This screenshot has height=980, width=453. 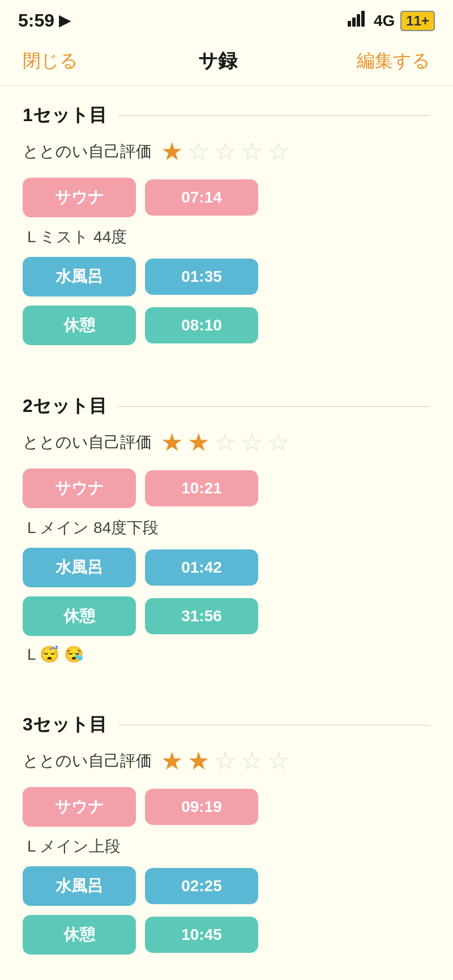 What do you see at coordinates (225, 761) in the screenshot?
I see `set-3-stars: ★ ★ ☆ ☆ ☆` at bounding box center [225, 761].